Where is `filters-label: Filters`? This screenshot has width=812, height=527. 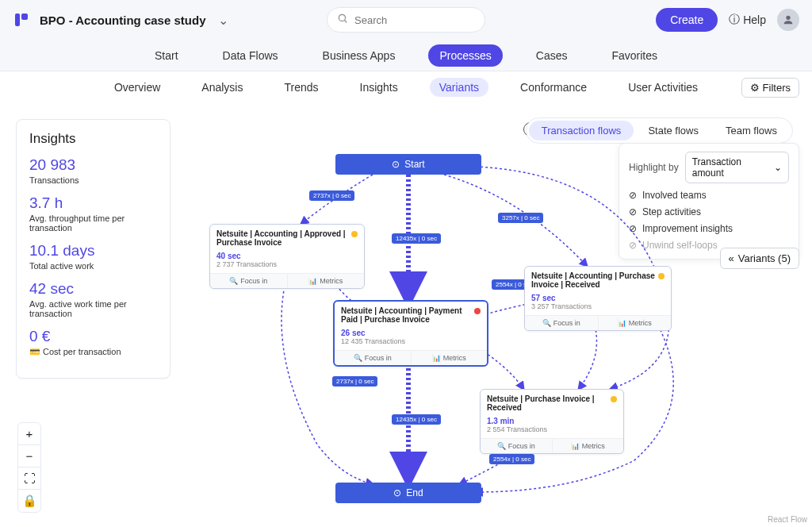 filters-label: Filters is located at coordinates (777, 87).